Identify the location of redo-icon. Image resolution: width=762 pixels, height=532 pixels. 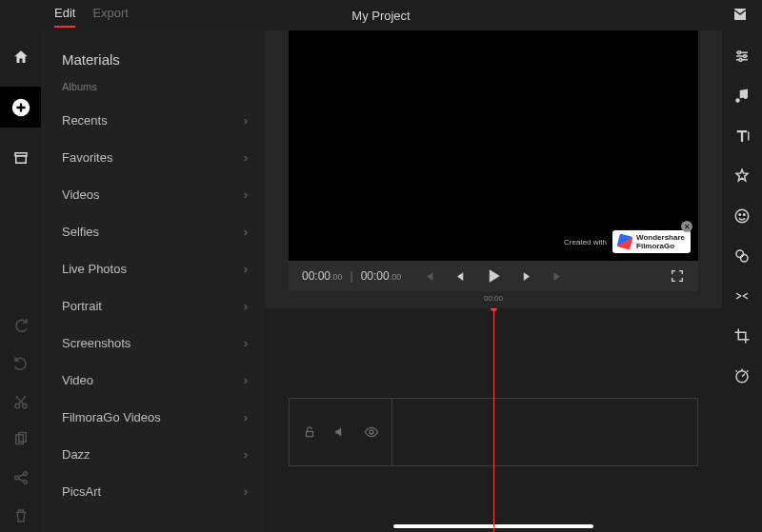
(21, 325).